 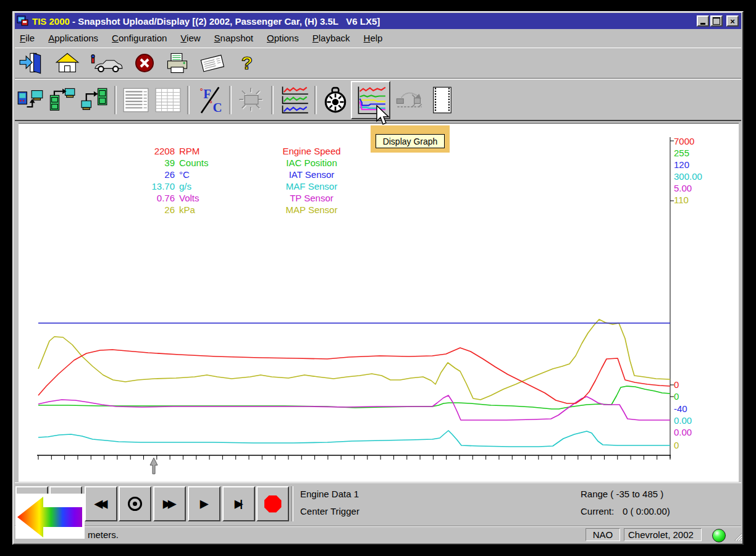 I want to click on menu-item-help: Help, so click(x=373, y=38).